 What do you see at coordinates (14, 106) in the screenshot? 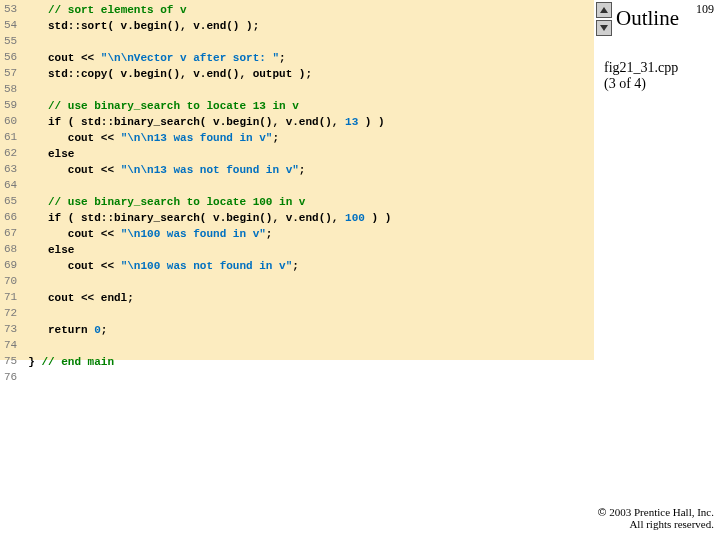
I see `line-number: 59` at bounding box center [14, 106].